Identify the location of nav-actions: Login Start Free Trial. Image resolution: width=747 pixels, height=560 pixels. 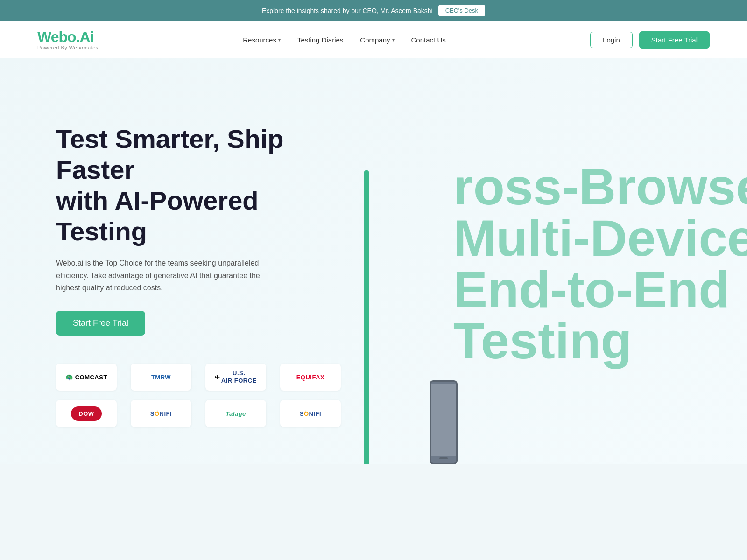
(650, 40).